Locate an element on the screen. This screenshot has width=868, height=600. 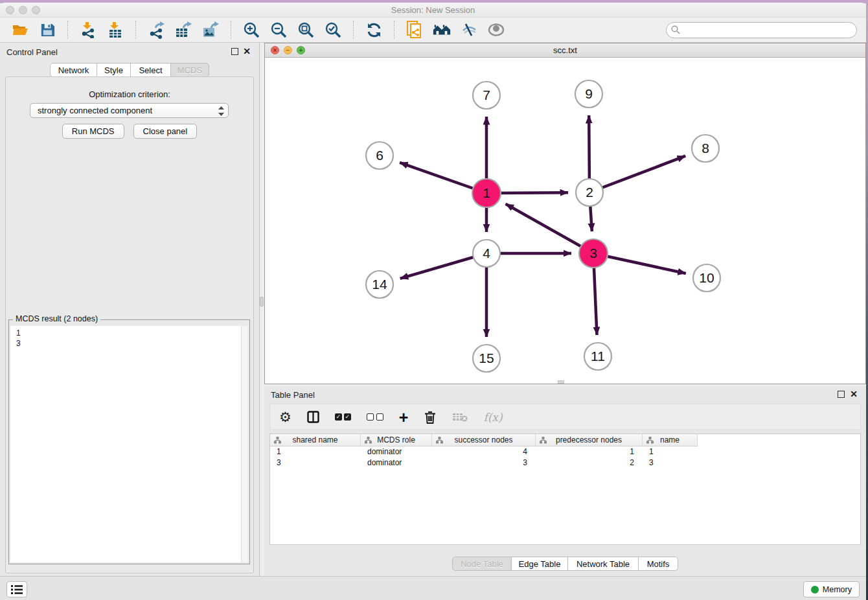
table-row: 3dominator323 is located at coordinates (565, 463).